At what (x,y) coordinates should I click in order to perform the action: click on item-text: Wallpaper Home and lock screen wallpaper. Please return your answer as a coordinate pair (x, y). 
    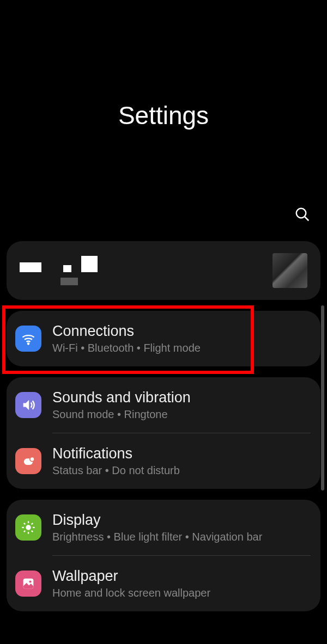
    Looking at the image, I should click on (181, 584).